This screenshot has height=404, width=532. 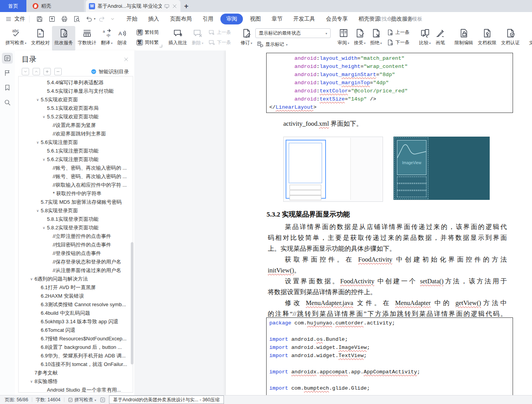 I want to click on toc-item: //从注册界面传递过来的用户名, so click(x=76, y=270).